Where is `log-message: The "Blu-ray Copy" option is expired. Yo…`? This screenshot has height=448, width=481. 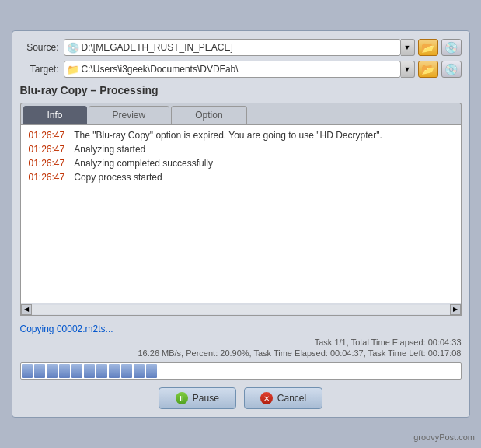 log-message: The "Blu-ray Copy" option is expired. Yo… is located at coordinates (263, 135).